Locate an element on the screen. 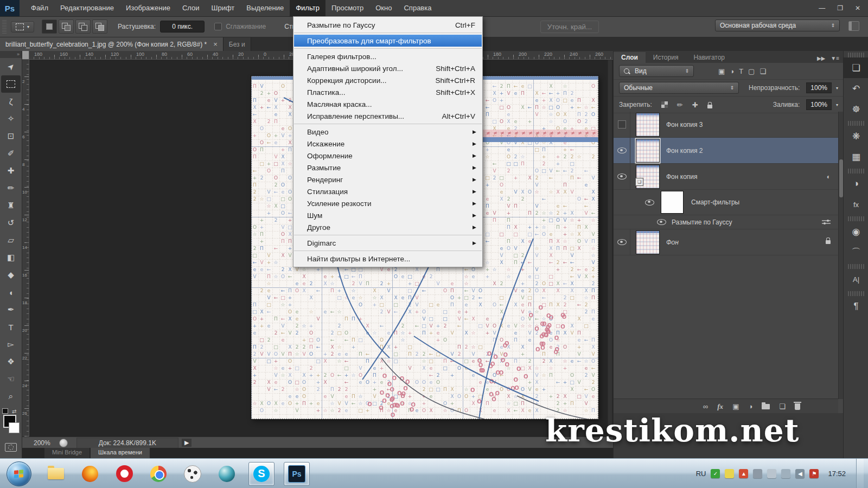  swatches-panel-icon: ▦ is located at coordinates (856, 157).